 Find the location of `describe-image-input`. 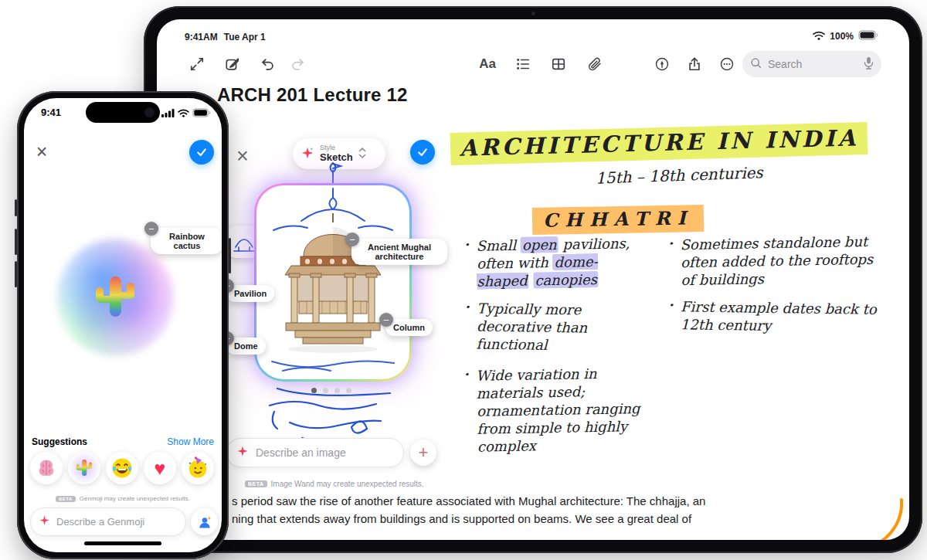

describe-image-input is located at coordinates (324, 453).